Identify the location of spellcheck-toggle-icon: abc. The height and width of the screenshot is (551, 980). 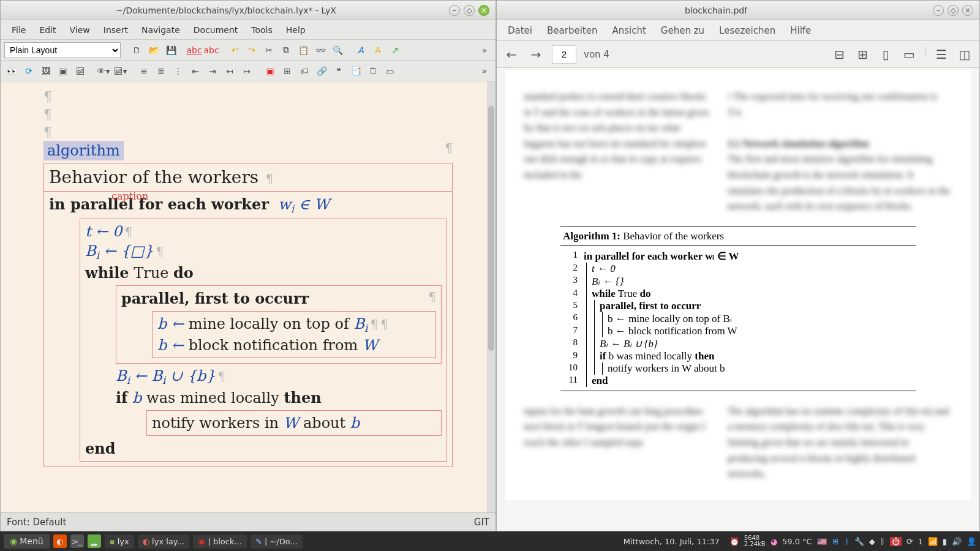
(211, 50).